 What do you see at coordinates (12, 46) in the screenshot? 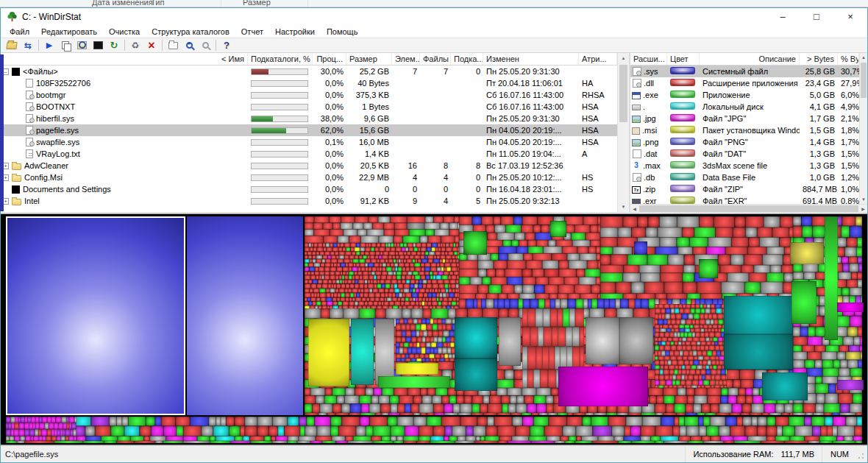
I see `open-folder-button` at bounding box center [12, 46].